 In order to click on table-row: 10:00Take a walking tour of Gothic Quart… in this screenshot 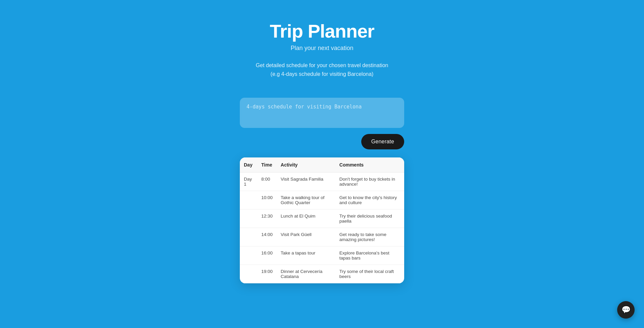, I will do `click(322, 200)`.